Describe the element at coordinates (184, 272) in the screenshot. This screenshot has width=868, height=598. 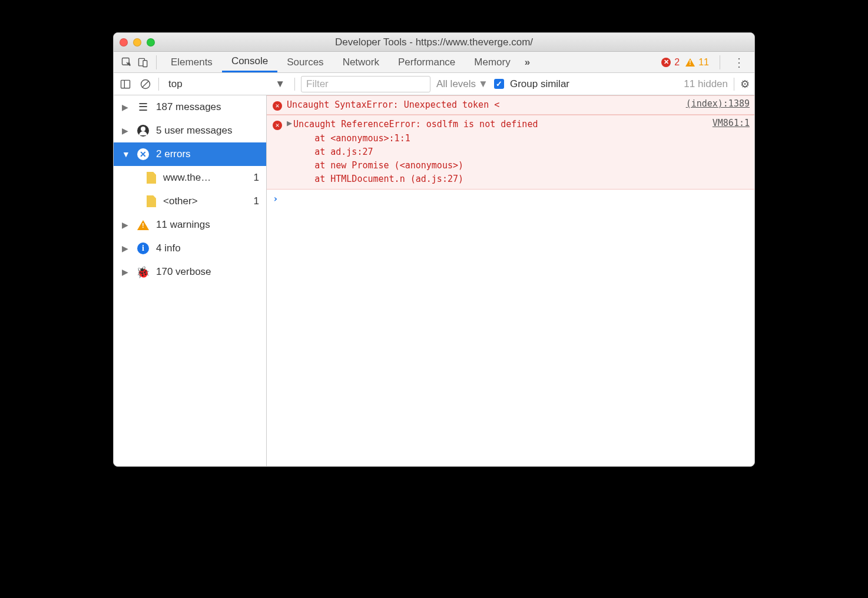
I see `sidebar-item-label: 170 verbose` at that location.